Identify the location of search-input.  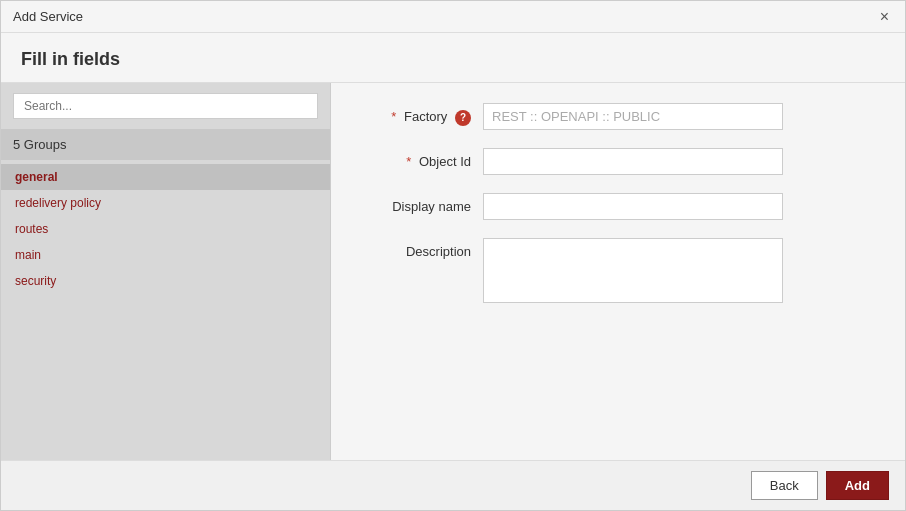
(166, 106).